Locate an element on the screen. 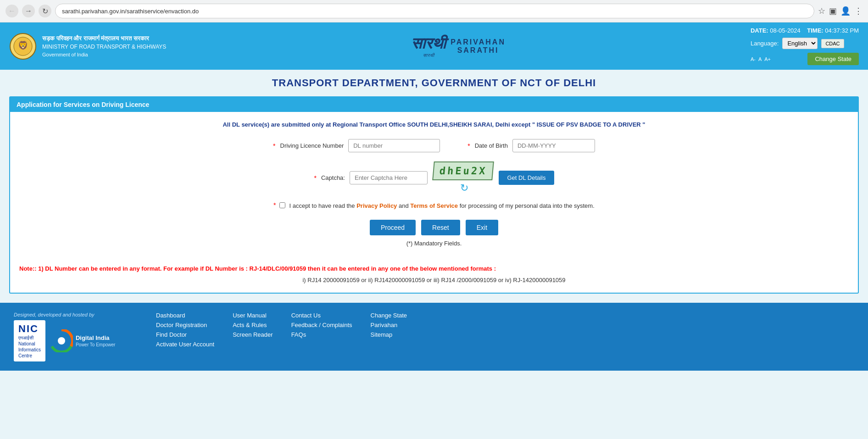  back-button: ← is located at coordinates (12, 11).